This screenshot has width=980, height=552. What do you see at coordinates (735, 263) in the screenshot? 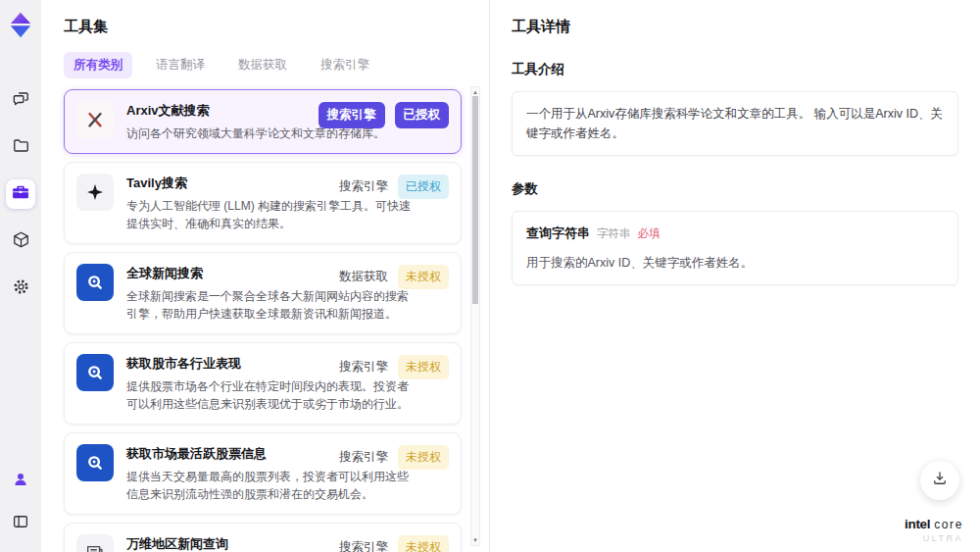
I see `parameter-description: 用于搜索的Arxiv ID、关键字或作者姓名。` at bounding box center [735, 263].